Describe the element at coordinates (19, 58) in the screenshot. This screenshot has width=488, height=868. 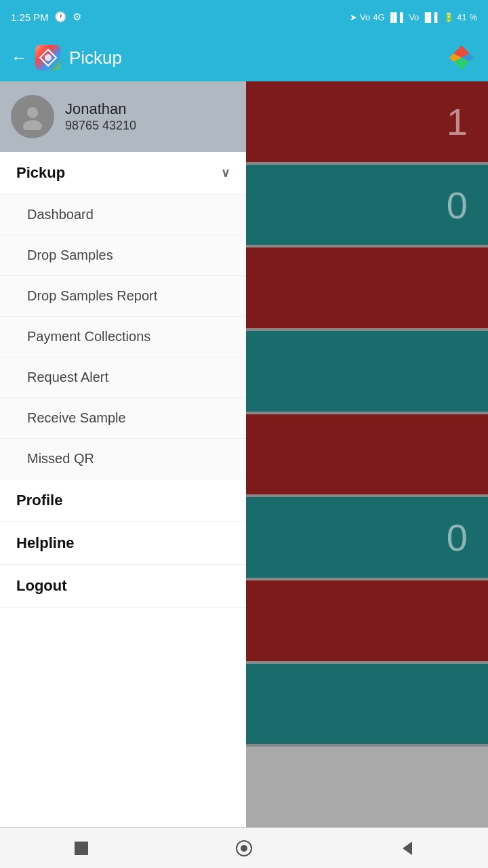
I see `back-button: ←` at that location.